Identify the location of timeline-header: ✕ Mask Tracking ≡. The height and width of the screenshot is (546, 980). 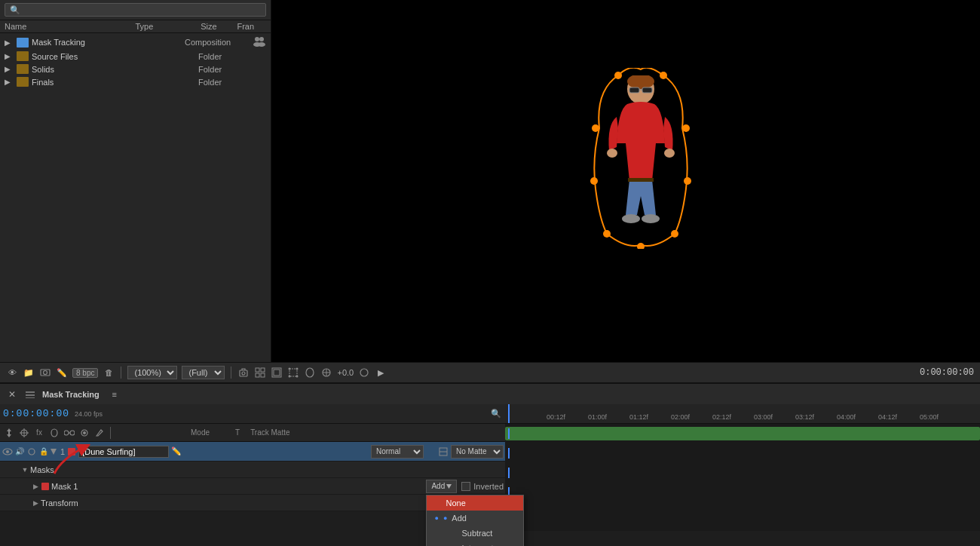
(490, 394).